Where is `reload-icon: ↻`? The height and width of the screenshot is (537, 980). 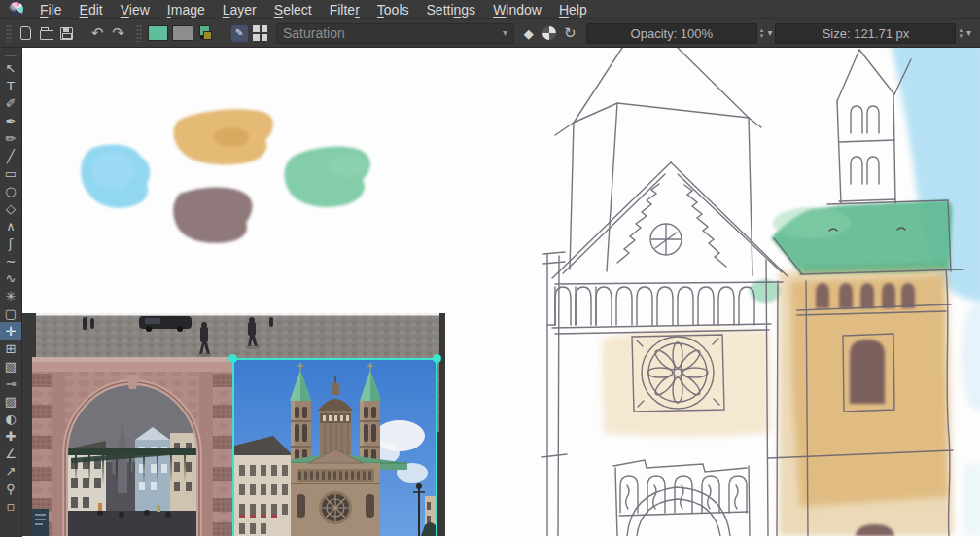
reload-icon: ↻ is located at coordinates (570, 33).